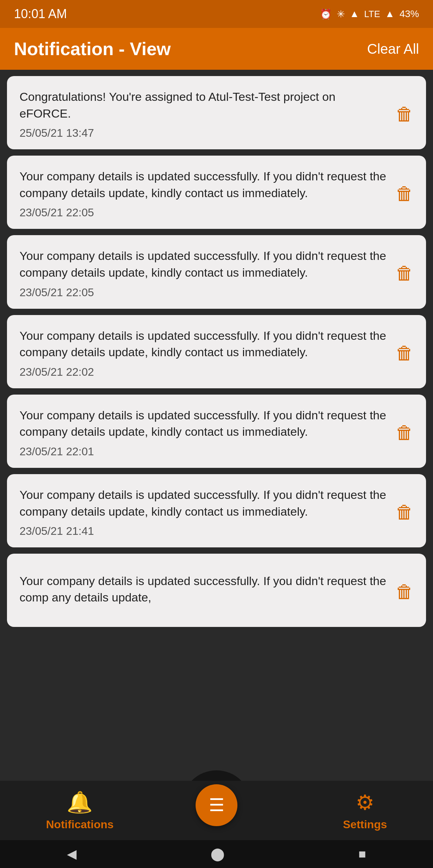 This screenshot has height=868, width=433. Describe the element at coordinates (341, 14) in the screenshot. I see `bluetooth-icon: ✳` at that location.